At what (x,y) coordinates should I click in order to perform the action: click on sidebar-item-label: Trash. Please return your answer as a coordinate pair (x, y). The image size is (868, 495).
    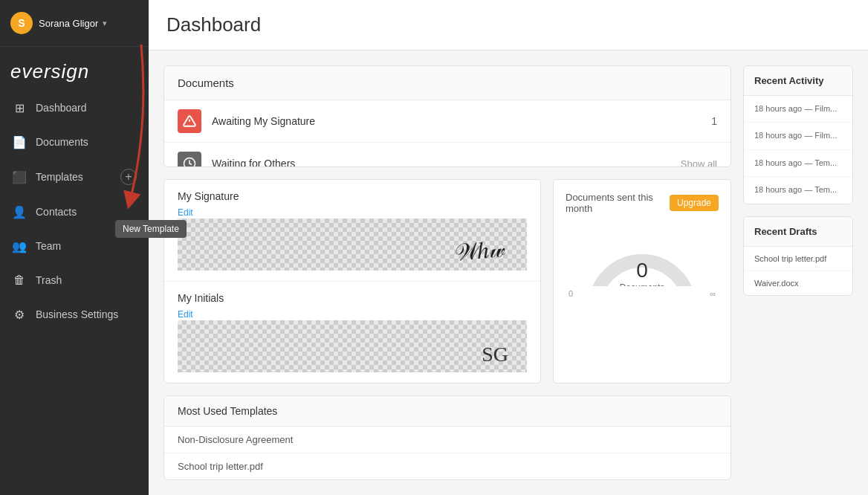
    Looking at the image, I should click on (86, 280).